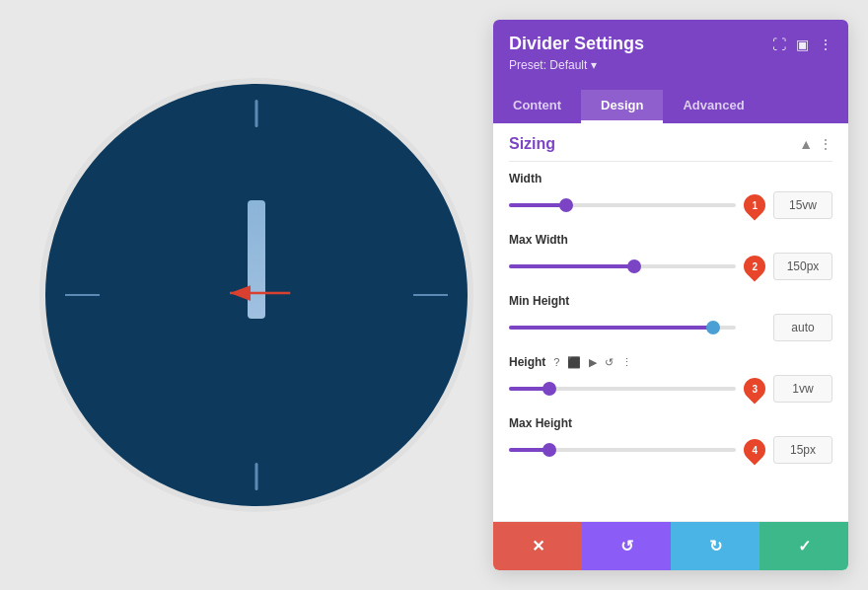  Describe the element at coordinates (622, 389) in the screenshot. I see `height-slider-track` at that location.